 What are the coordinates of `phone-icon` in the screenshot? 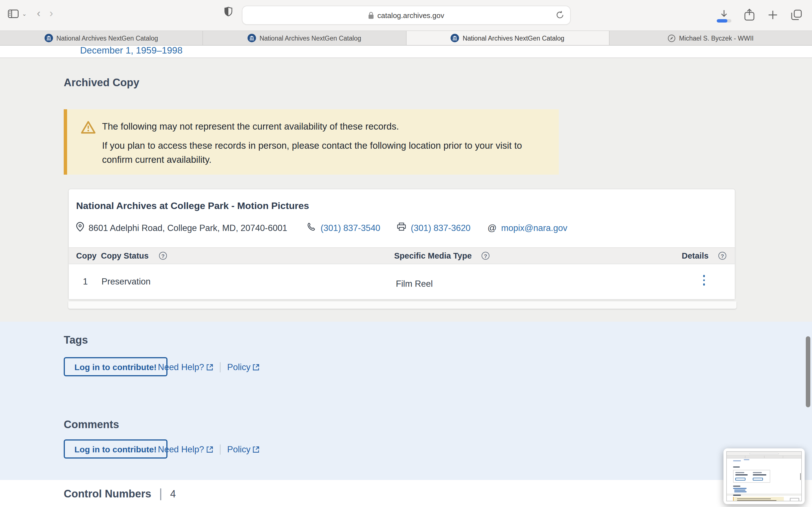 It's located at (312, 228).